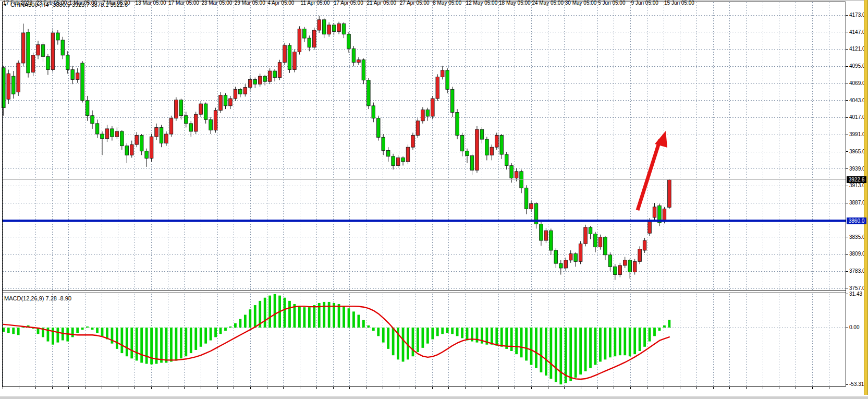 Image resolution: width=868 pixels, height=399 pixels. I want to click on time-axis-label: 29 Mar 05:00, so click(250, 3).